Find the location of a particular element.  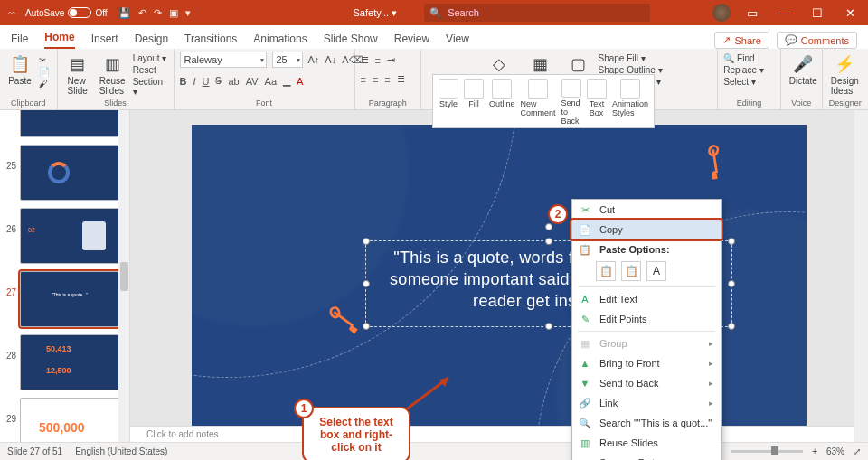

mini-text-box: Text Box is located at coordinates (597, 102).